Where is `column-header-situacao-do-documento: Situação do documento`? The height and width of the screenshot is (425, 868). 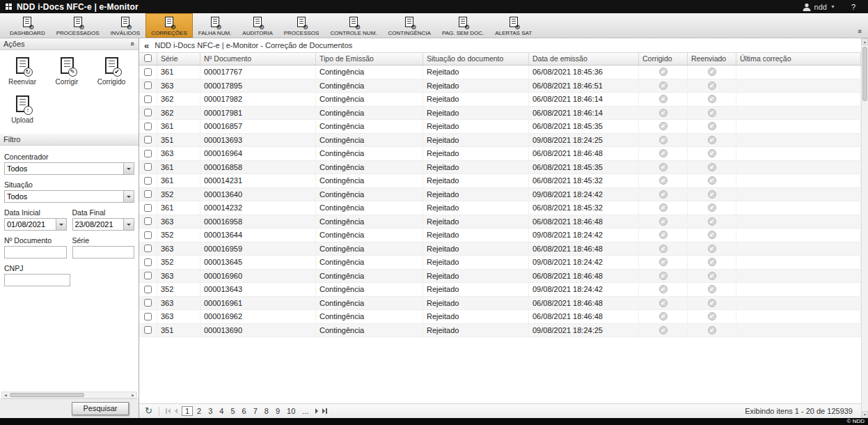
column-header-situacao-do-documento: Situação do documento is located at coordinates (476, 59).